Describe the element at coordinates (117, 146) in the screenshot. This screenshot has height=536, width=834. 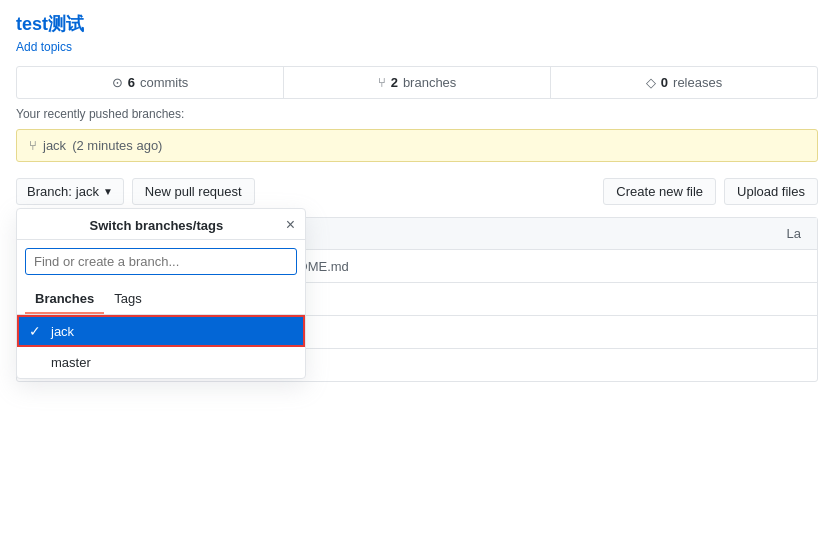
I see `pushed-time: (2 minutes ago)` at that location.